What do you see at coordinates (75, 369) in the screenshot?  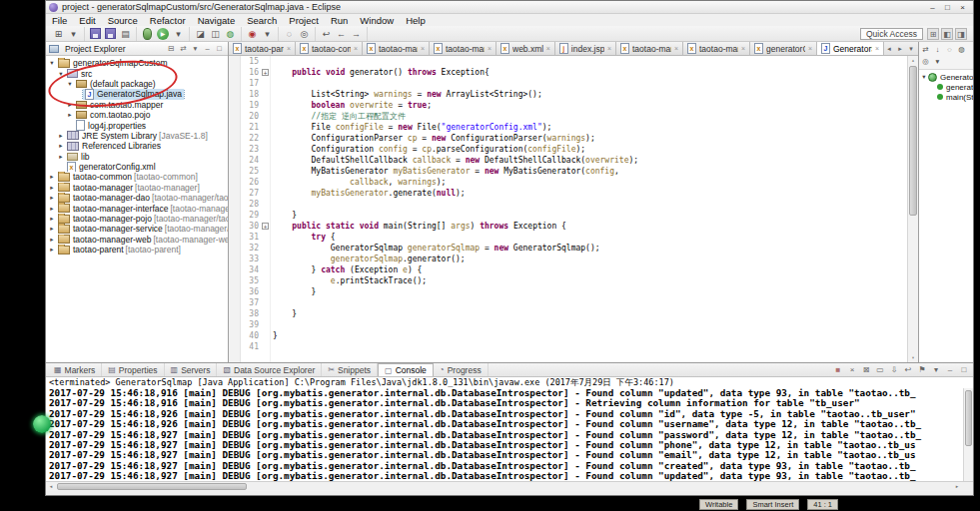 I see `console-view-tab-markers: ▦Markers` at bounding box center [75, 369].